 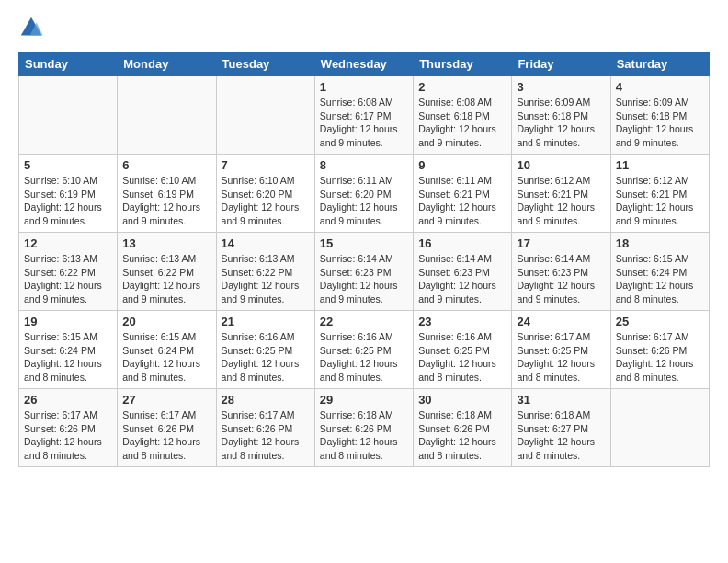 What do you see at coordinates (462, 243) in the screenshot?
I see `day-number: 16` at bounding box center [462, 243].